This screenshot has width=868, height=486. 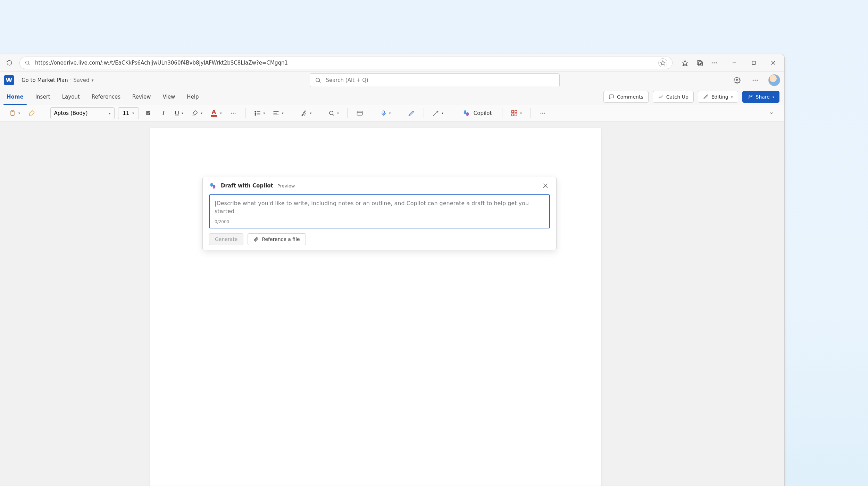 I want to click on collections-icon, so click(x=700, y=63).